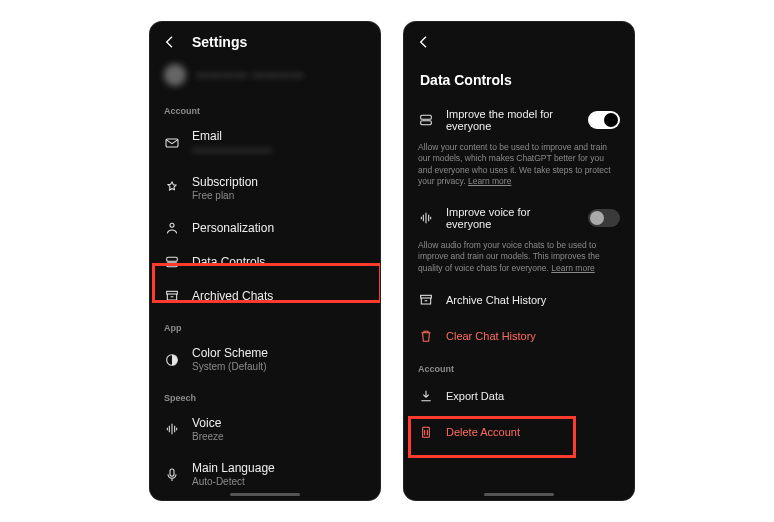 The width and height of the screenshot is (774, 522). Describe the element at coordinates (265, 77) in the screenshot. I see `user-profile-row: ———— ————` at that location.